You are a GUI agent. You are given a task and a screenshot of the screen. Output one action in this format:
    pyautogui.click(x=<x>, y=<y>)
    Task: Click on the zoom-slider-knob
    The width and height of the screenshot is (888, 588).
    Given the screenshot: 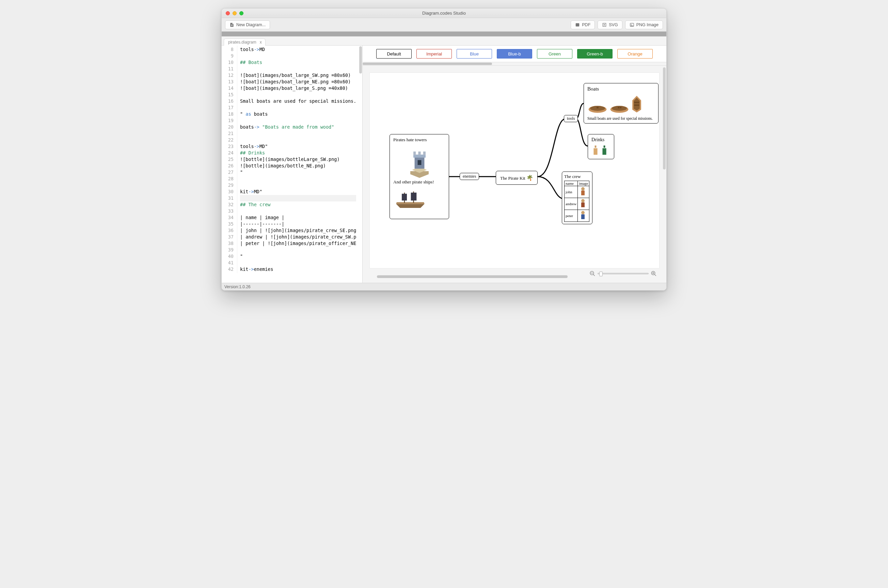 What is the action you would take?
    pyautogui.click(x=601, y=274)
    